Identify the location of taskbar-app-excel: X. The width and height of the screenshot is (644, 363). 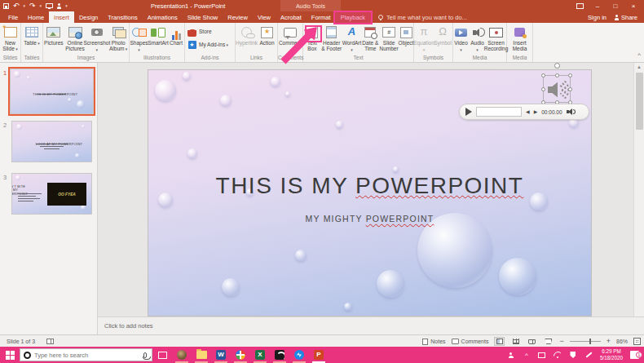
(260, 355).